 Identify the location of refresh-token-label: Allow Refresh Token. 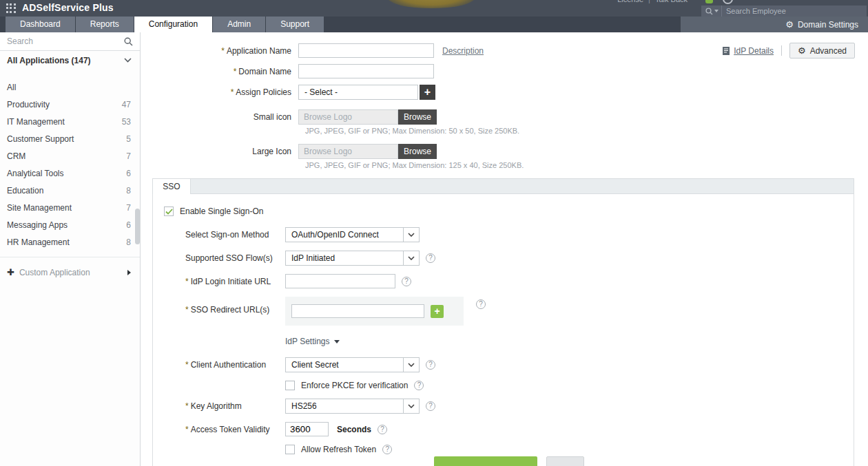
(339, 449).